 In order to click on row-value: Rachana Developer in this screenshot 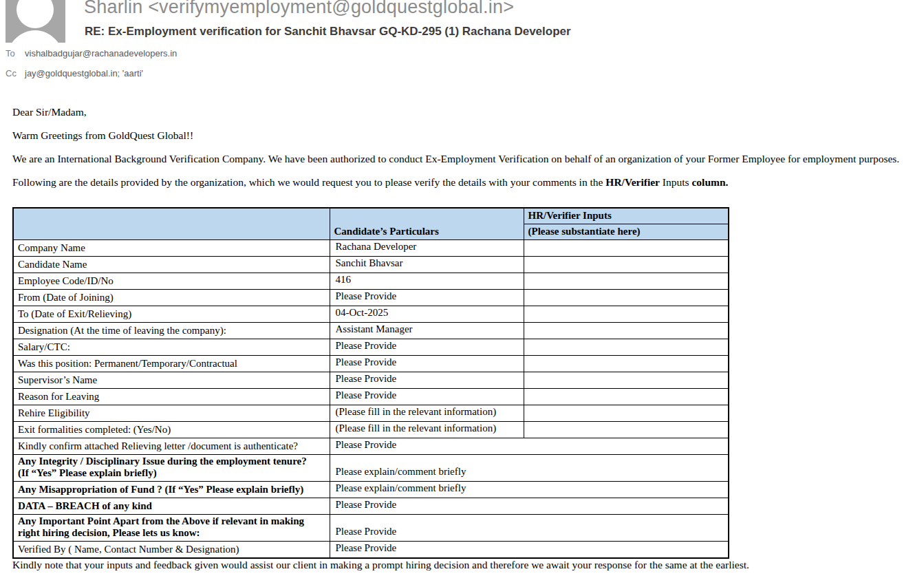, I will do `click(427, 248)`.